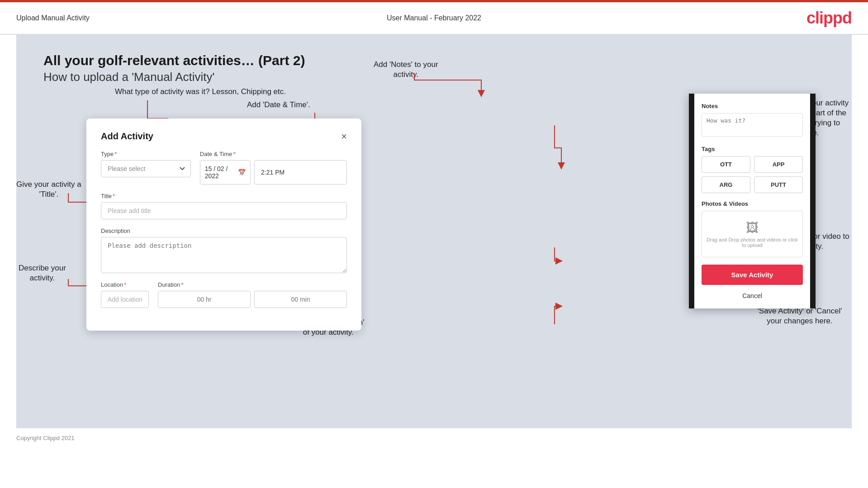  Describe the element at coordinates (146, 169) in the screenshot. I see `type-select: Please select` at that location.